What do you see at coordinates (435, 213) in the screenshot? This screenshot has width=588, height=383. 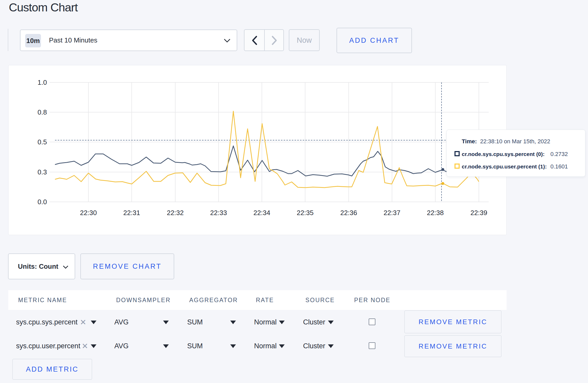 I see `svg-text: 22:38` at bounding box center [435, 213].